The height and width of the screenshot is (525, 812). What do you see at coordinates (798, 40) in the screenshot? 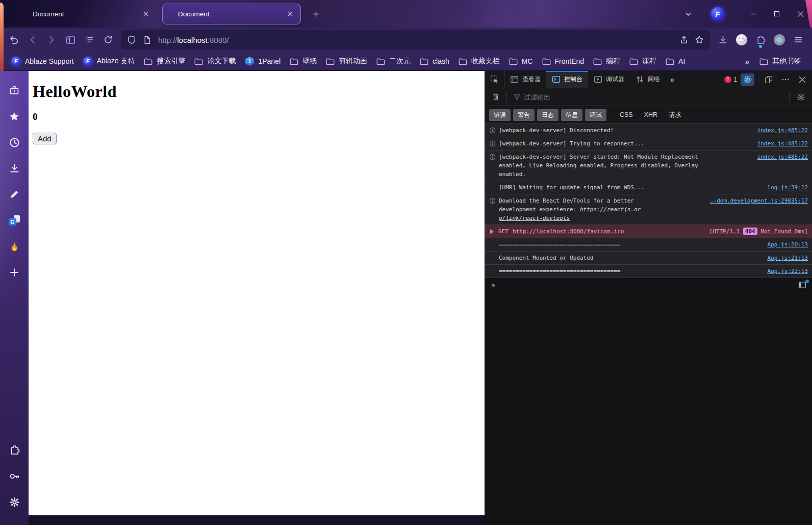
I see `app-menu-button` at bounding box center [798, 40].